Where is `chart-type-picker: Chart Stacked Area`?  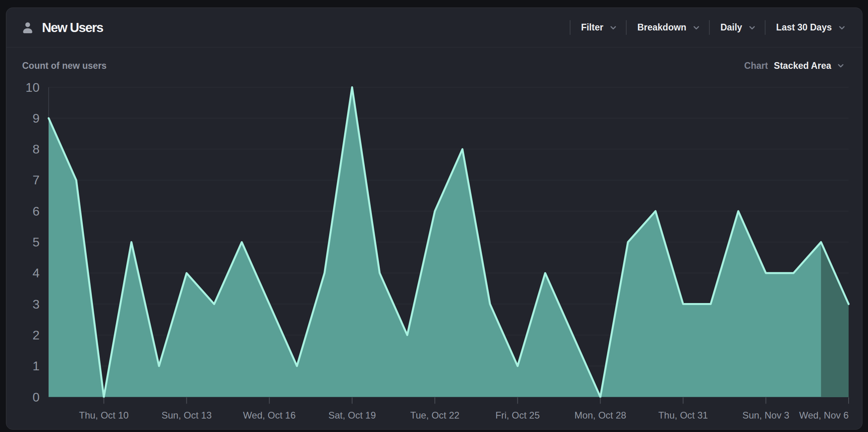
chart-type-picker: Chart Stacked Area is located at coordinates (795, 66).